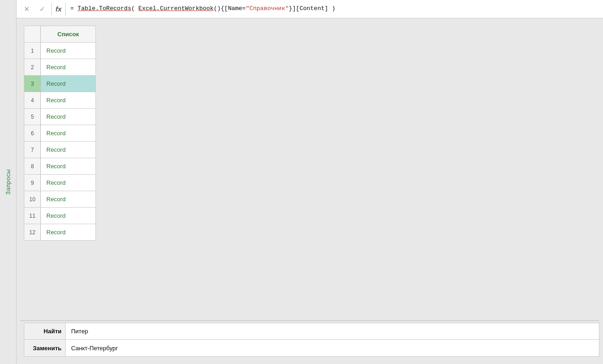  I want to click on find-value: Питер, so click(332, 331).